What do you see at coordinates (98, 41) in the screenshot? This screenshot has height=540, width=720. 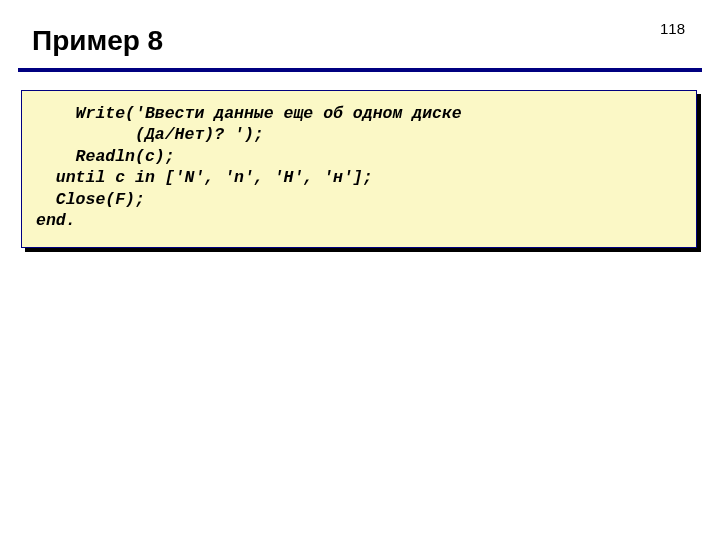 I see `slide-title: Пример 8` at bounding box center [98, 41].